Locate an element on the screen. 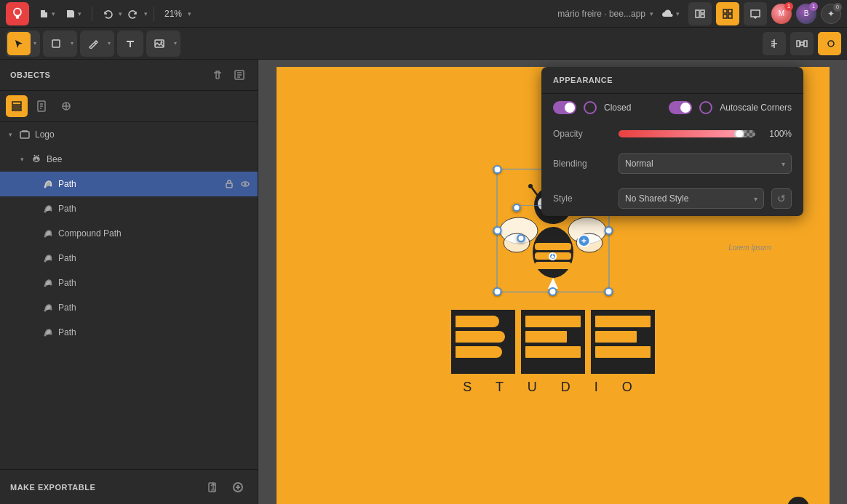  lock-btn-path1 is located at coordinates (229, 184).